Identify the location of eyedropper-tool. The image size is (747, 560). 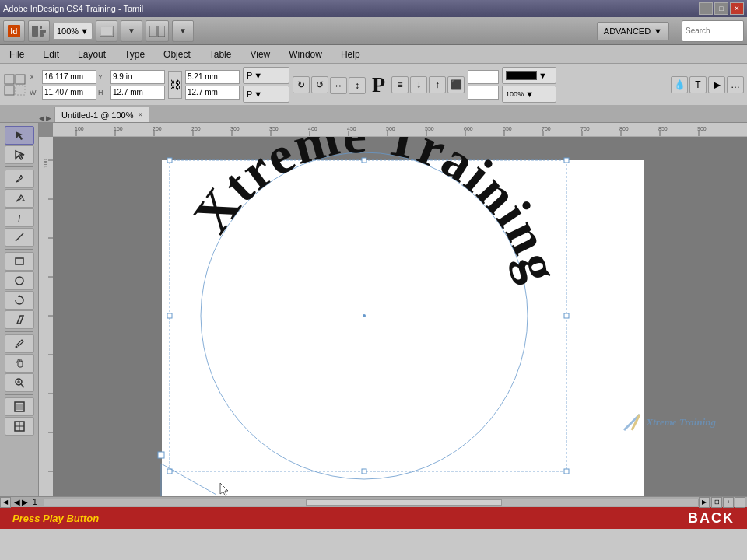
(19, 344).